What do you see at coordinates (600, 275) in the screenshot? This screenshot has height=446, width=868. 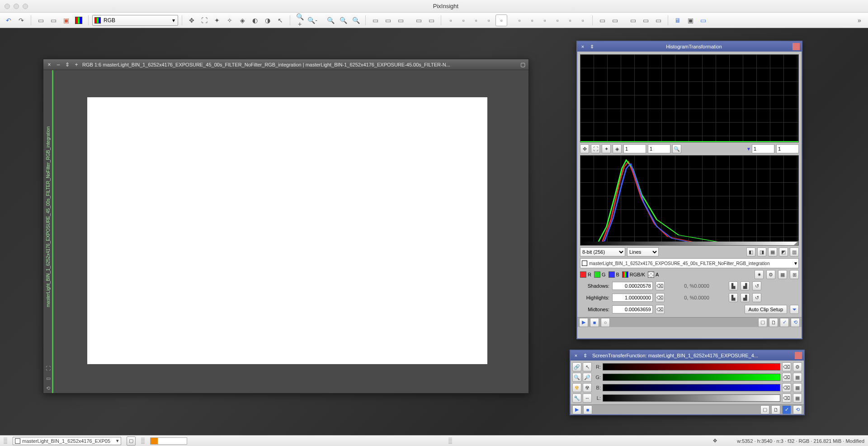 I see `channel-g-button: G` at bounding box center [600, 275].